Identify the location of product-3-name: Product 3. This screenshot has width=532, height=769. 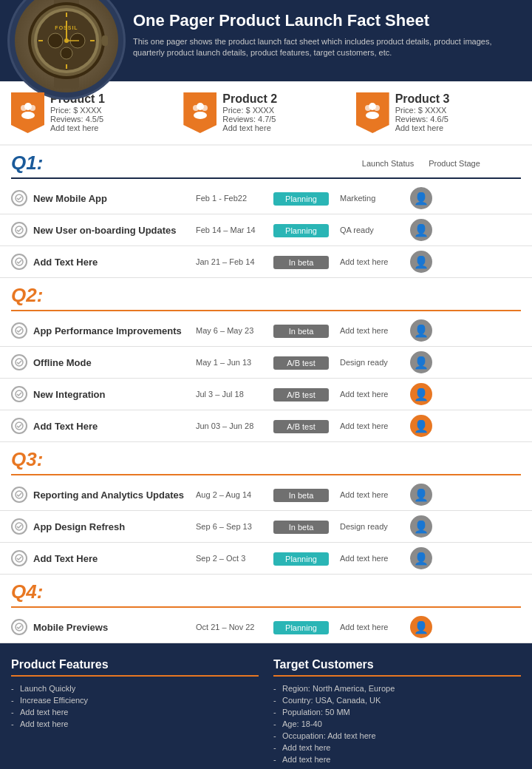
(458, 99).